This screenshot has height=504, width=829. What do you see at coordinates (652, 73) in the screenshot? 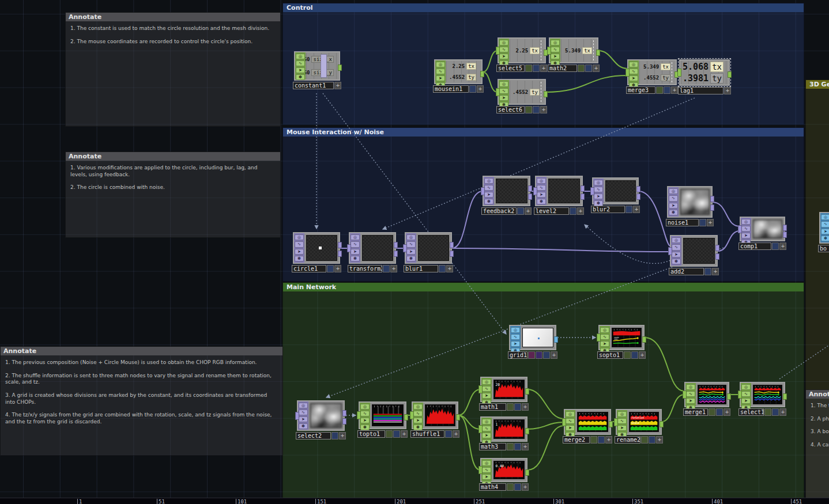
I see `node-body: ◎∿➤✽5.349tx.4552ty` at bounding box center [652, 73].